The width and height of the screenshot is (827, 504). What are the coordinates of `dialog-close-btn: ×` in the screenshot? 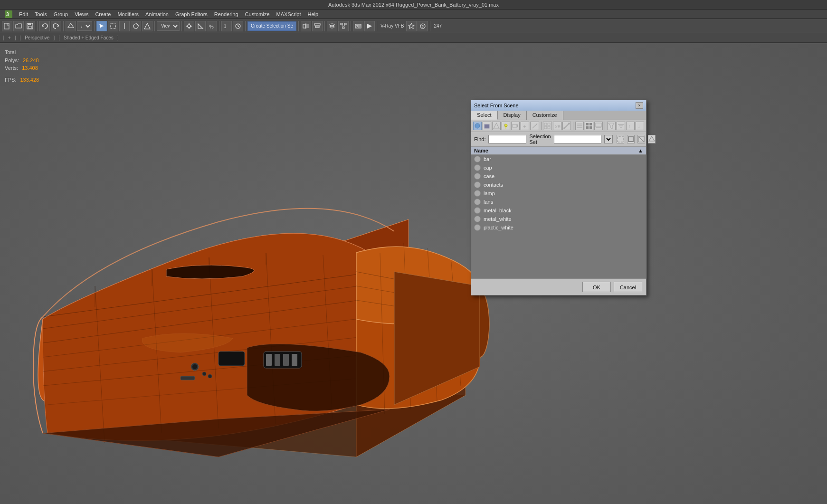 It's located at (639, 105).